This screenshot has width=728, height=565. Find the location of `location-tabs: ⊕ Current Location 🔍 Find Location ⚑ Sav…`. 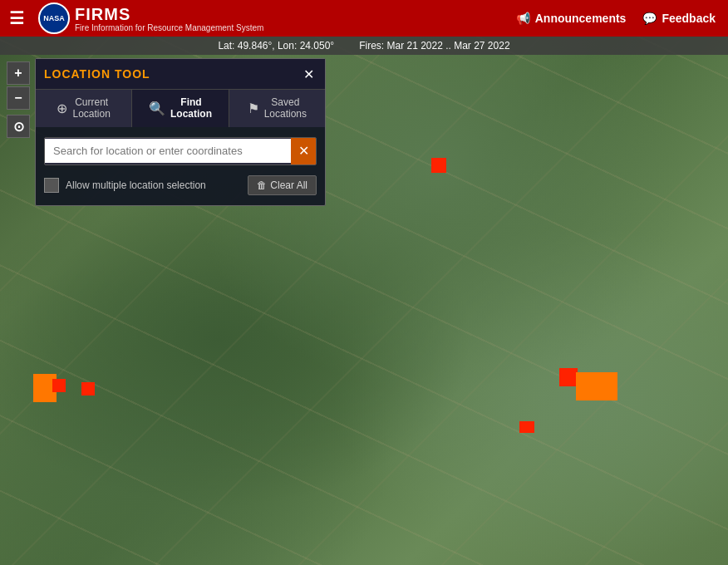

location-tabs: ⊕ Current Location 🔍 Find Location ⚑ Sav… is located at coordinates (180, 108).